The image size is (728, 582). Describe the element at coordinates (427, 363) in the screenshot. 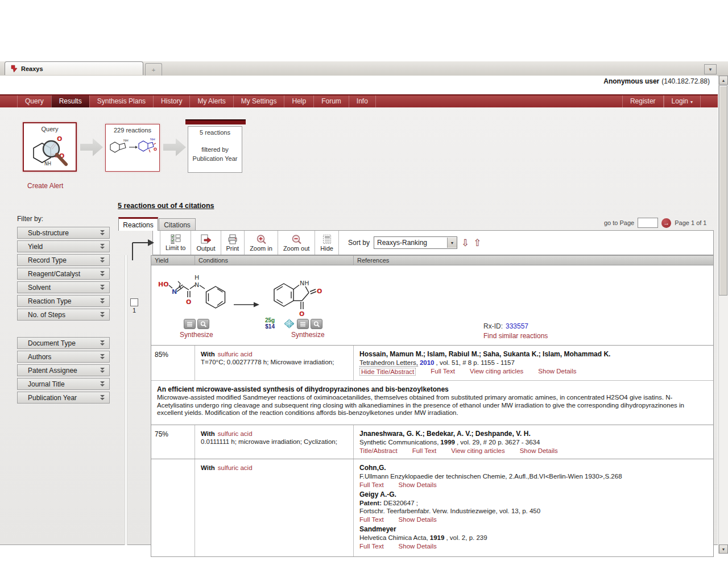

I see `year-link: 2010` at that location.